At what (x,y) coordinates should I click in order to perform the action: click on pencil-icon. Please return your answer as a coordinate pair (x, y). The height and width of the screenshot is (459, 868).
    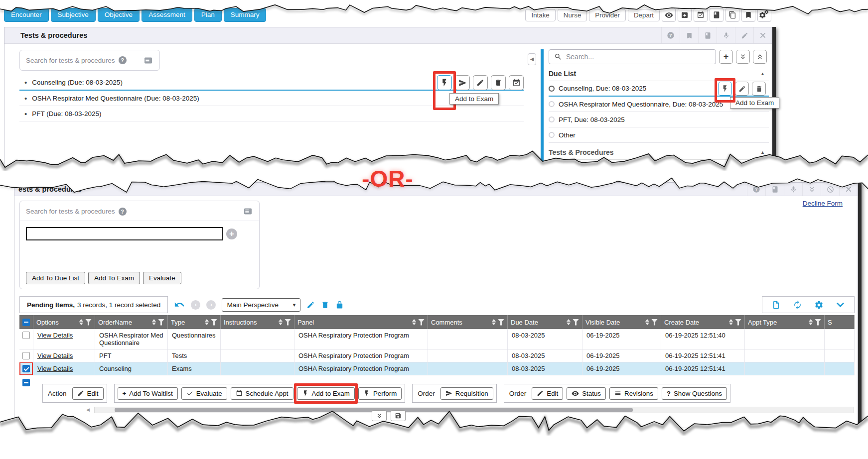
    Looking at the image, I should click on (744, 35).